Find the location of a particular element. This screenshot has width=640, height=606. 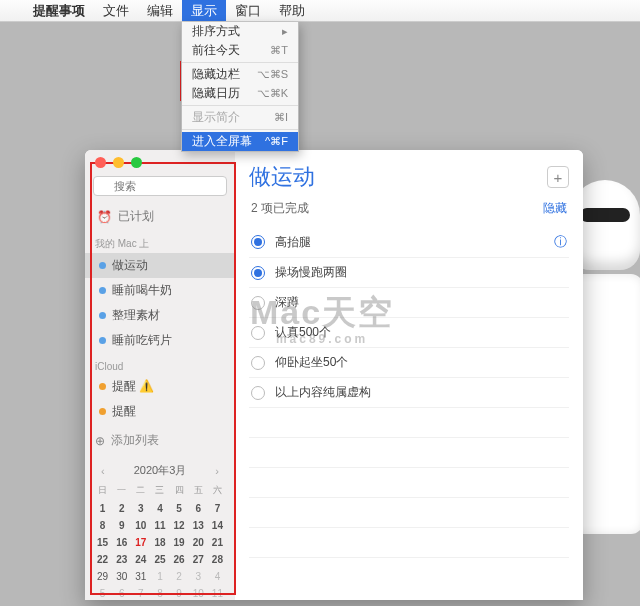

info-icon: ⓘ is located at coordinates (560, 242).